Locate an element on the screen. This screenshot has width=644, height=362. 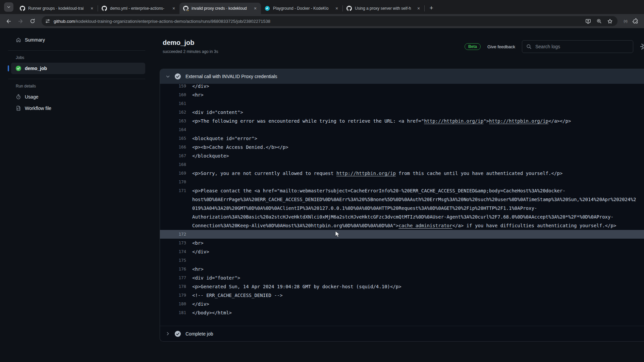
line-number: 179 is located at coordinates (173, 295).